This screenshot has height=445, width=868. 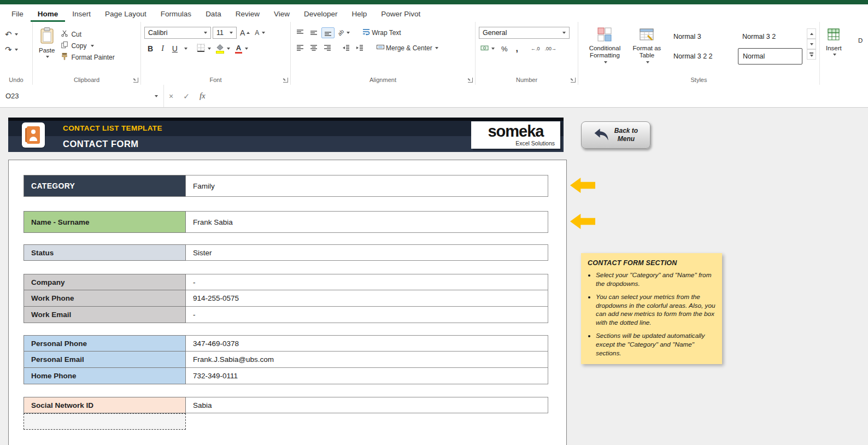 What do you see at coordinates (260, 33) in the screenshot?
I see `shrink-font-button: A` at bounding box center [260, 33].